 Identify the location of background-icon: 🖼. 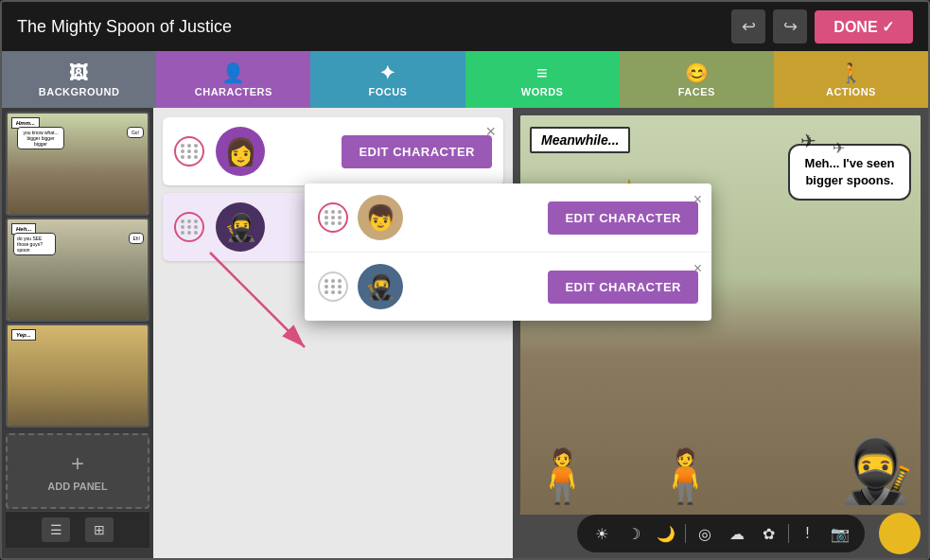
(79, 74).